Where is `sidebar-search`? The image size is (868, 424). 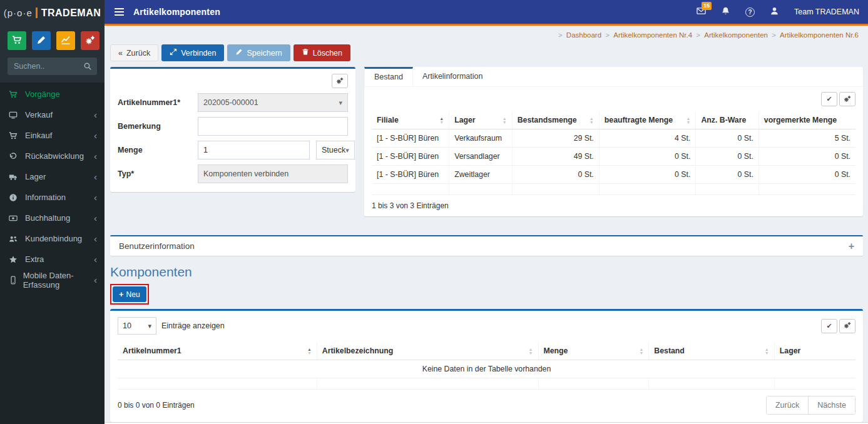
sidebar-search is located at coordinates (53, 66).